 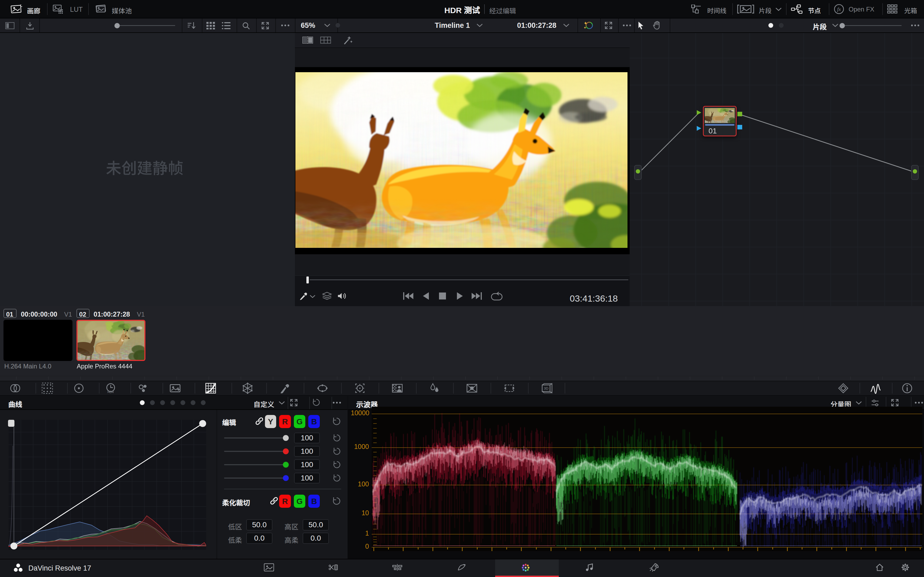 What do you see at coordinates (546, 388) in the screenshot?
I see `svg-text: 3D` at bounding box center [546, 388].